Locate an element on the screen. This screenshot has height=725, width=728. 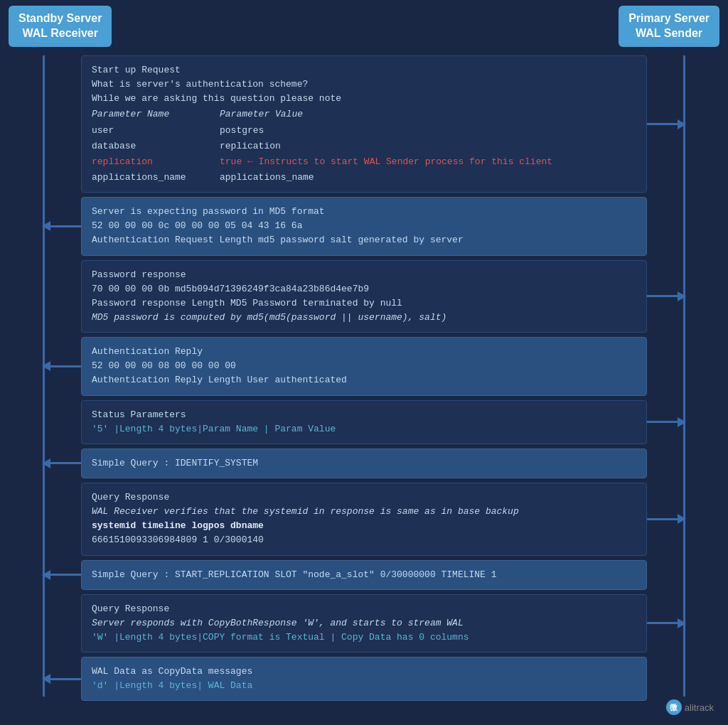
msg-line-wal-data-1: 'd' |Length 4 bytes| WAL Data is located at coordinates (364, 686).